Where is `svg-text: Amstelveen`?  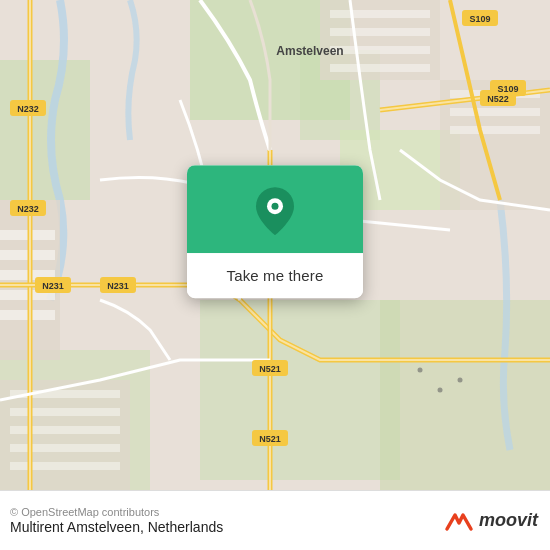
svg-text: Amstelveen is located at coordinates (310, 51).